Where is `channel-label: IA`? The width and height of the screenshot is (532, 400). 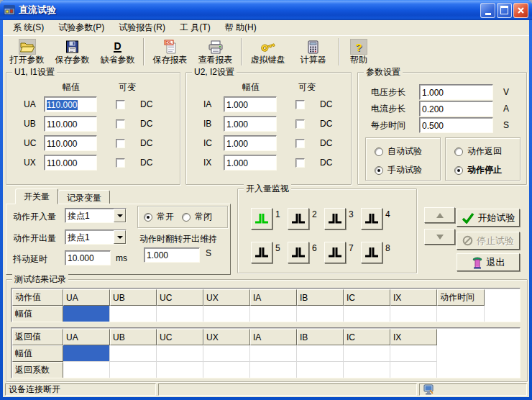
channel-label: IA is located at coordinates (214, 104).